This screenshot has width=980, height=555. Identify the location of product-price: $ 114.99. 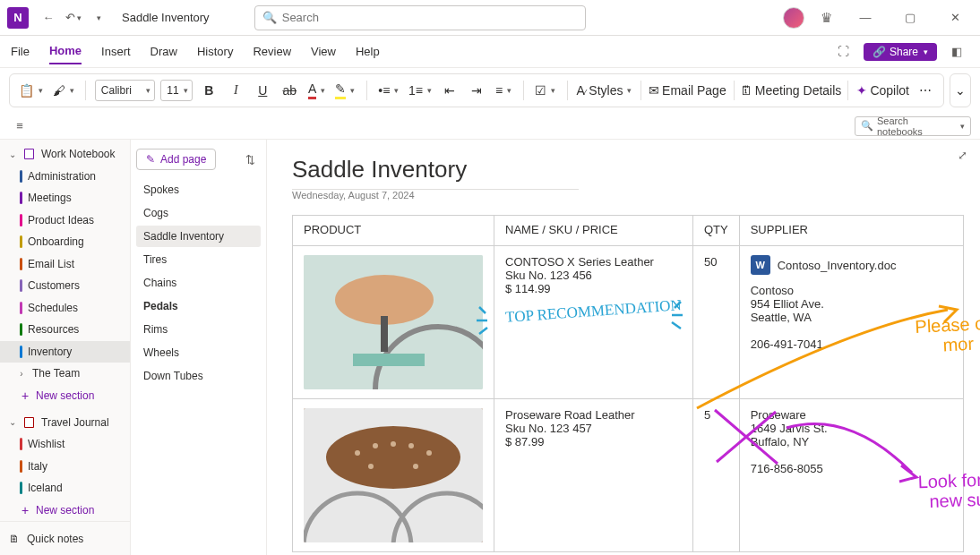
(593, 288).